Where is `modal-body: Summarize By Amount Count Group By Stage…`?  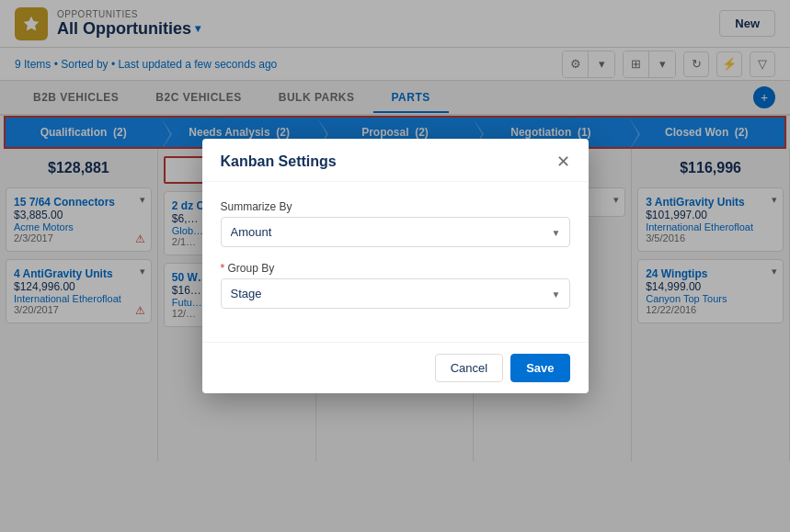
modal-body: Summarize By Amount Count Group By Stage… is located at coordinates (395, 262).